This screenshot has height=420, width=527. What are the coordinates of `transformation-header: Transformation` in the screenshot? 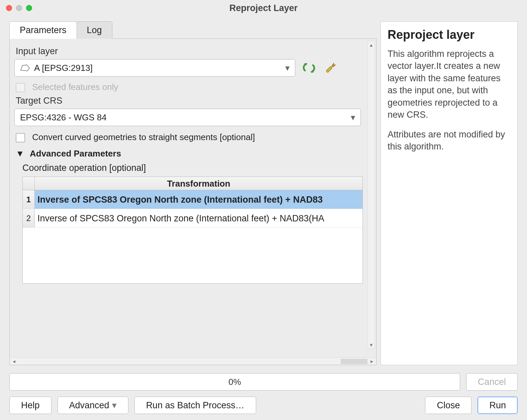 It's located at (199, 183).